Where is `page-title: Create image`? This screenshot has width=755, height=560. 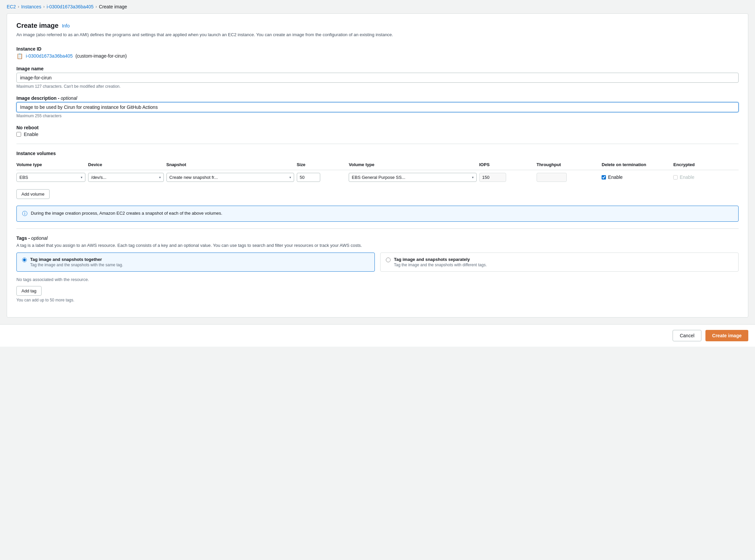 page-title: Create image is located at coordinates (37, 26).